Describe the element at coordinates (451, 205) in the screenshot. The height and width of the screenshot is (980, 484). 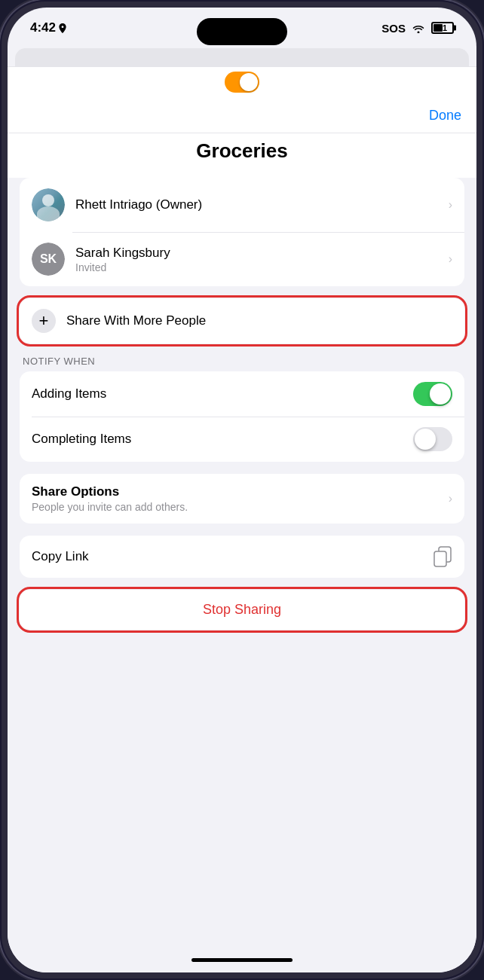
I see `owner-chevron: ›` at that location.